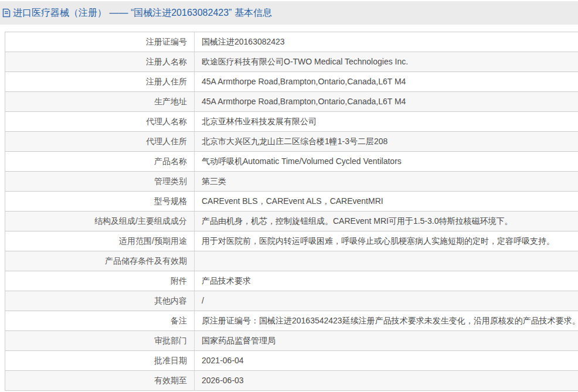 The height and width of the screenshot is (392, 578). Describe the element at coordinates (292, 321) in the screenshot. I see `table-row: 备注原注册证编号：国械注进20163542423延续注册产品技术要求未发生变化，…` at that location.